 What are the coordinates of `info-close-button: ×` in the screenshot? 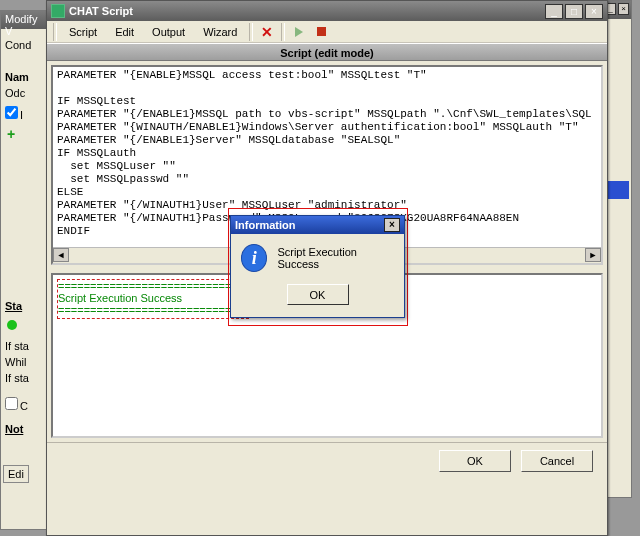 It's located at (392, 225).